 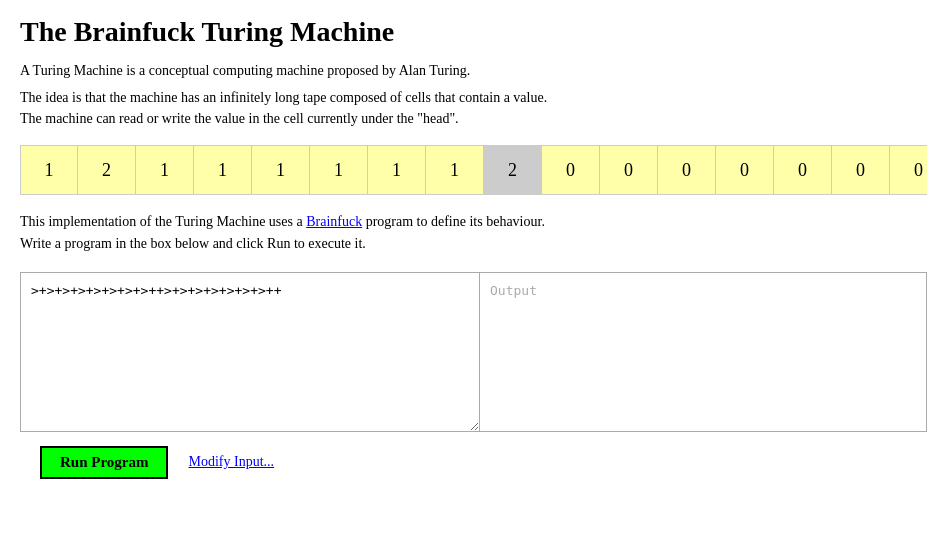 I want to click on tape-cell-3: 1, so click(x=223, y=170).